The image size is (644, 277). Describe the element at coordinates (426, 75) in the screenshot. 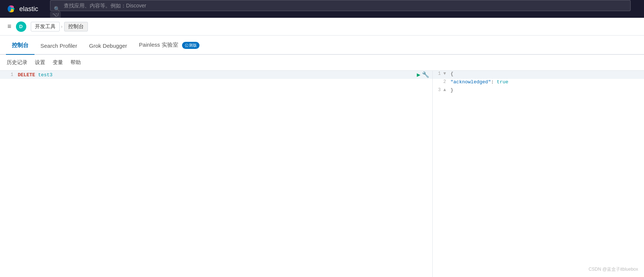

I see `wrench-button: 🔧` at that location.